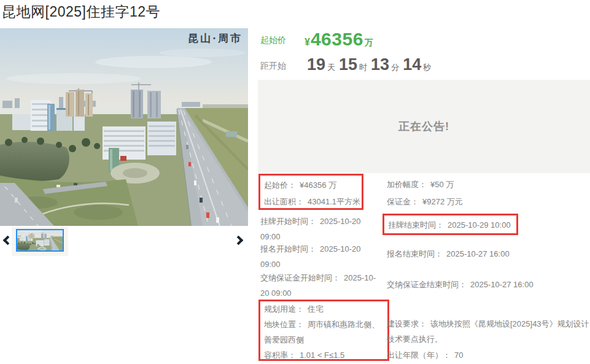  Describe the element at coordinates (380, 65) in the screenshot. I see `countdown-minutes: 13` at that location.